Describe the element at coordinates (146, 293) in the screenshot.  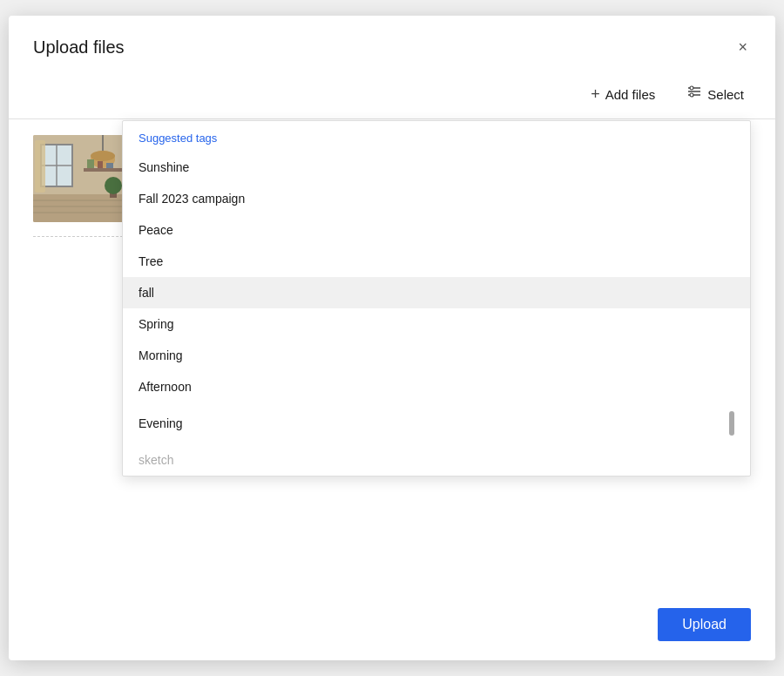
I see `dropdown-item-label: fall` at that location.